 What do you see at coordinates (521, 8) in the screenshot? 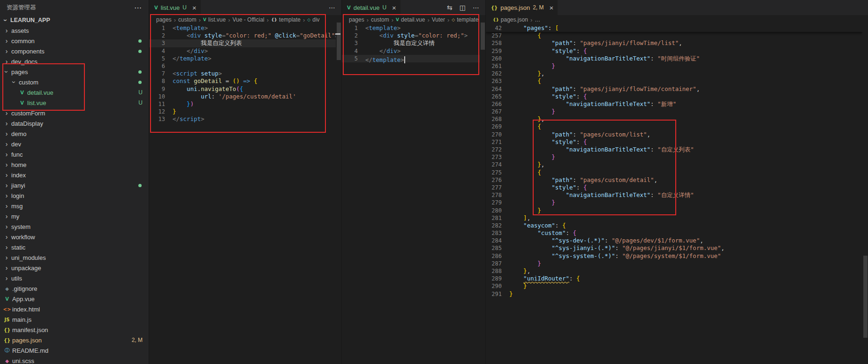
I see `tab-pages.json: {}pages.json2, M×` at bounding box center [521, 8].